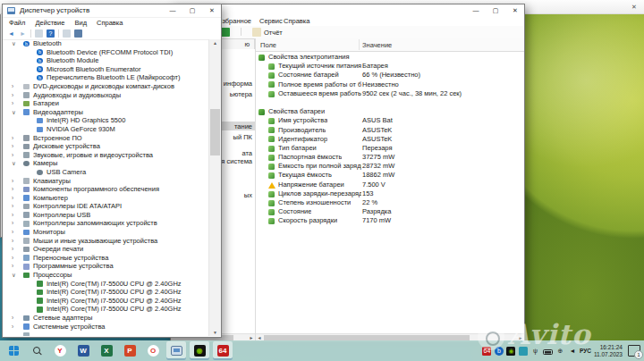 This screenshot has width=644, height=361. Describe the element at coordinates (106, 333) in the screenshot. I see `tree-category-item` at that location.